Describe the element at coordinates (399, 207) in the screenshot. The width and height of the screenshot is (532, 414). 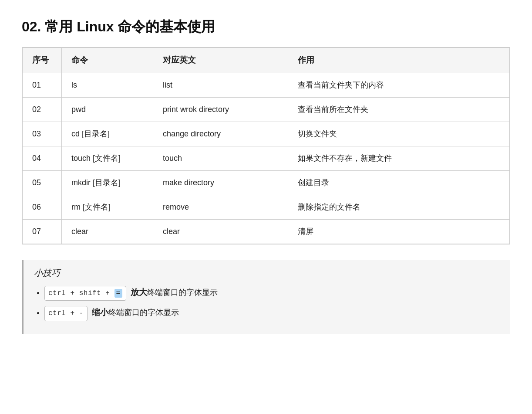
I see `table-cell: 删除指定的文件名` at that location.